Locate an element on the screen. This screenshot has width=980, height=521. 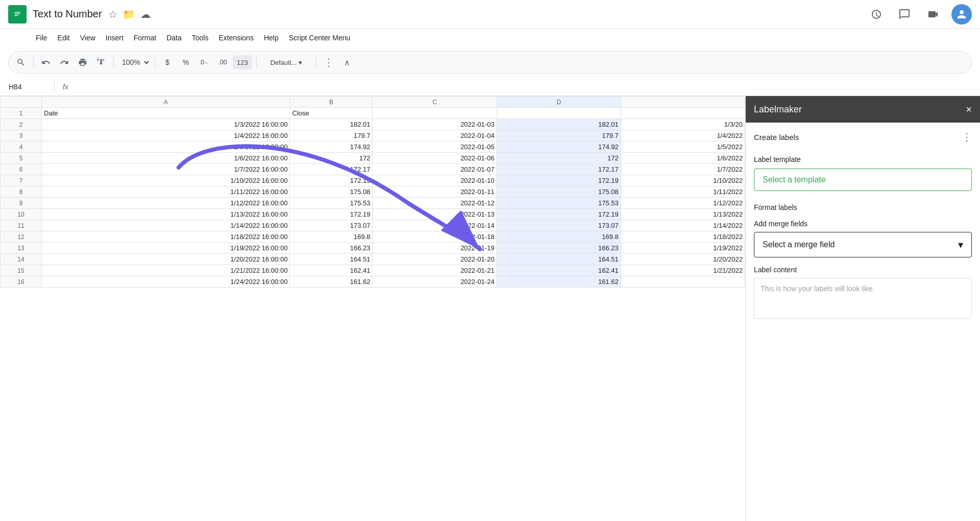
cell-b6: 172.17 is located at coordinates (331, 170).